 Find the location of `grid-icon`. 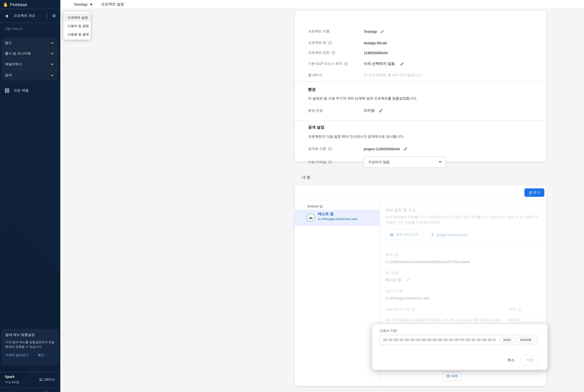

grid-icon is located at coordinates (7, 90).